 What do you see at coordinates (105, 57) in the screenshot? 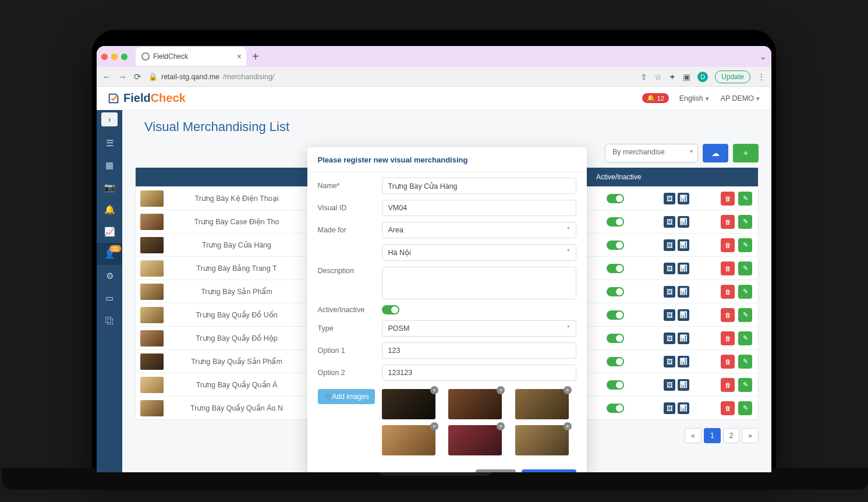
I see `window-close` at bounding box center [105, 57].